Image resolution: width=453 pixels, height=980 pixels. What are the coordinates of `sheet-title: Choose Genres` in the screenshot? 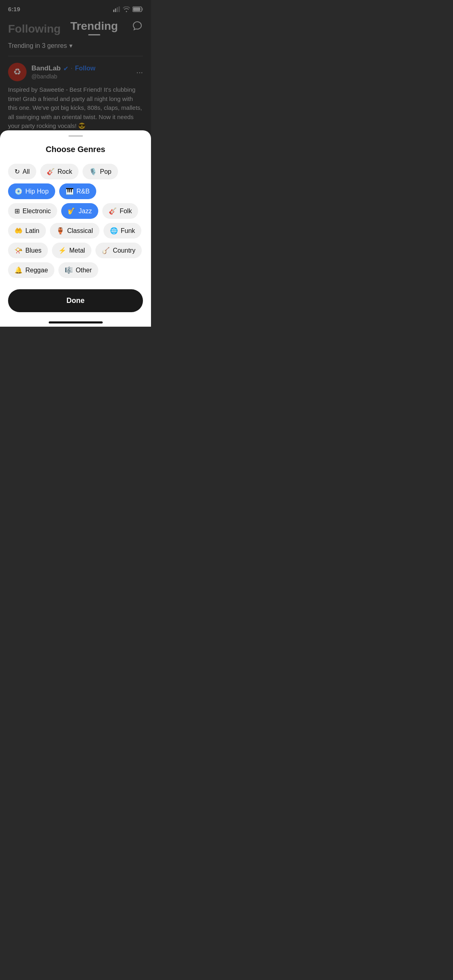 It's located at (76, 150).